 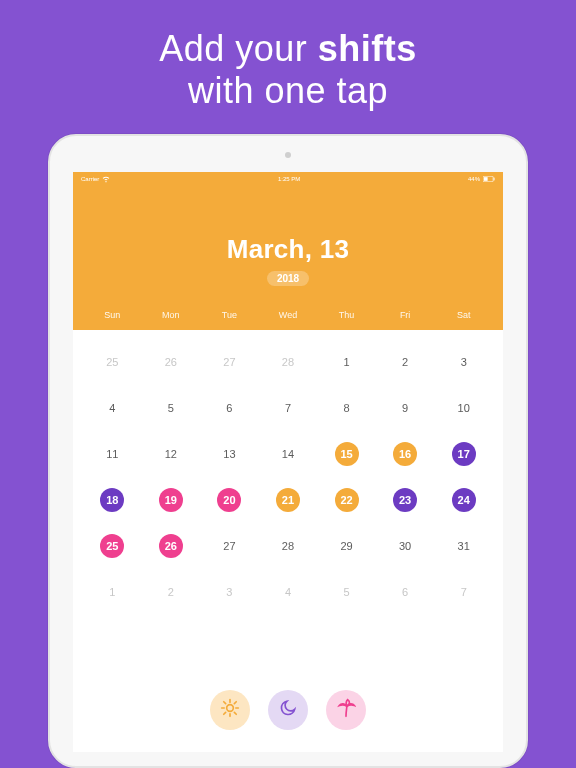 What do you see at coordinates (464, 500) in the screenshot?
I see `calendar-day: 24` at bounding box center [464, 500].